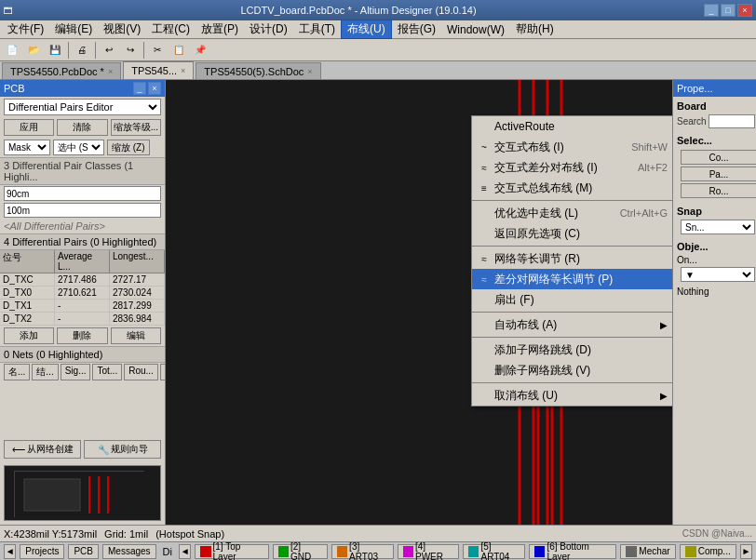 The height and width of the screenshot is (560, 756). I want to click on menu-view: 视图(V), so click(122, 30).